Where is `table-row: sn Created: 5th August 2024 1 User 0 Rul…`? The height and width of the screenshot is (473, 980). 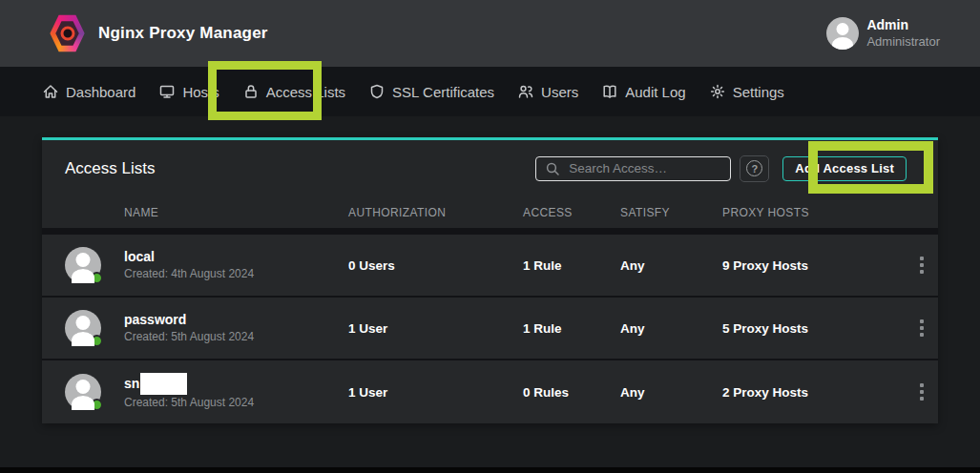
table-row: sn Created: 5th August 2024 1 User 0 Rul… is located at coordinates (490, 392).